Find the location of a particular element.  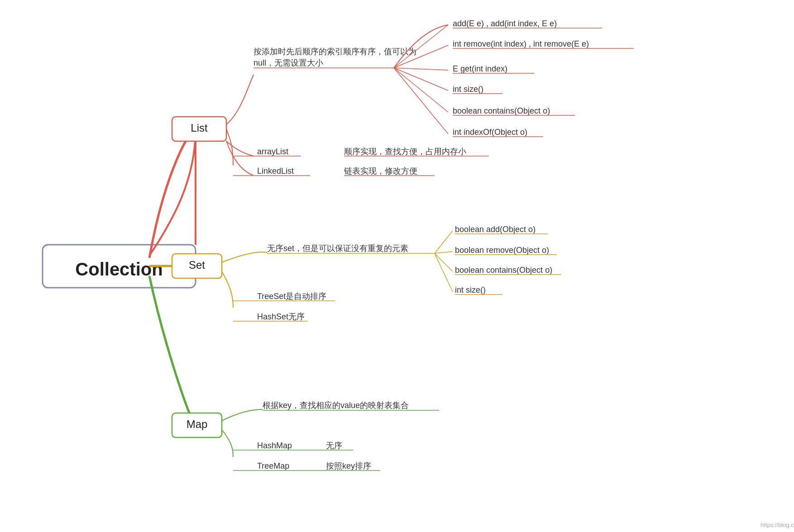

list-description: 按添加时先后顺序的索引顺序有序，值可以为 is located at coordinates (335, 52).